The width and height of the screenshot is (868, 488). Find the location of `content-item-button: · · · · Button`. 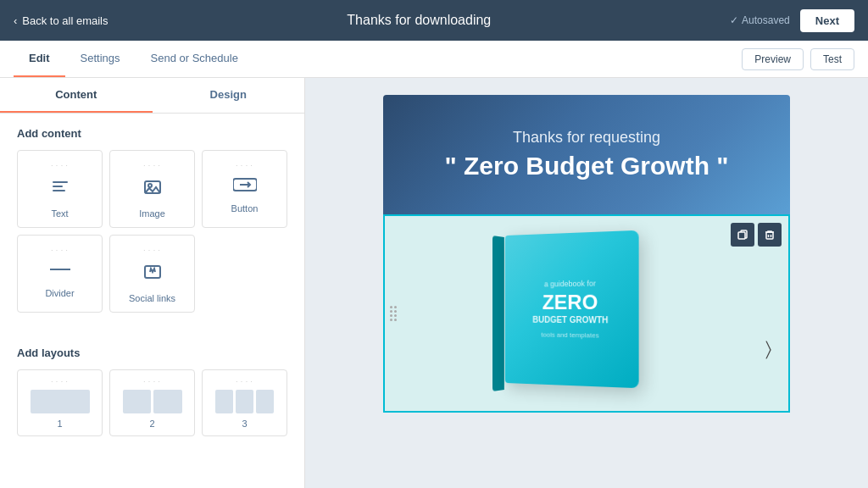

content-item-button: · · · · Button is located at coordinates (244, 189).